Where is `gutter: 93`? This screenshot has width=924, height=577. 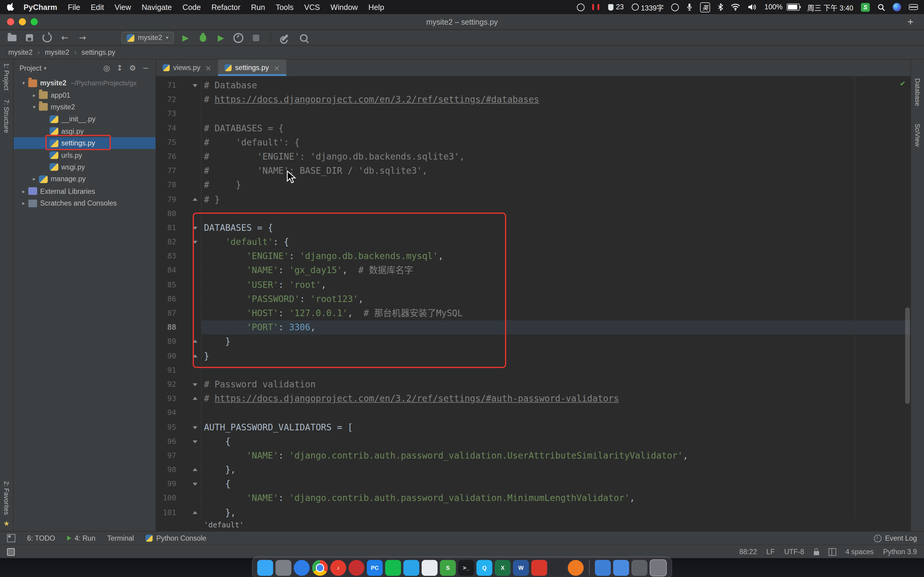
gutter: 93 is located at coordinates (179, 398).